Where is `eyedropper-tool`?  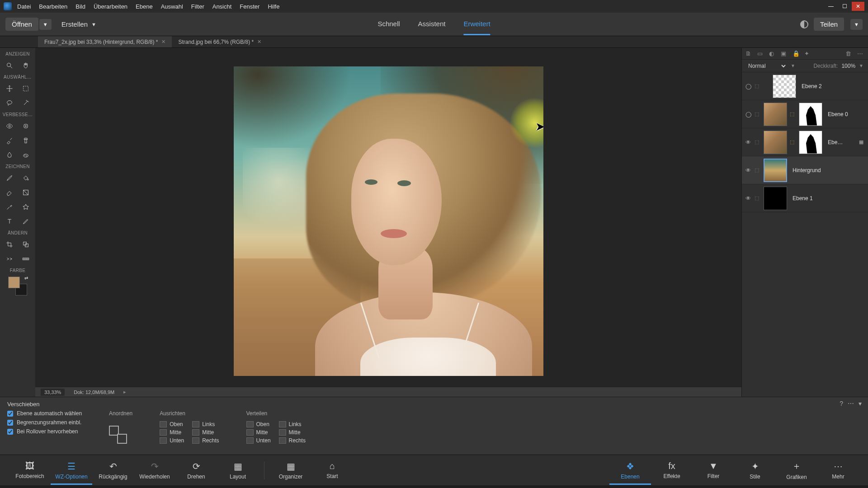 eyedropper-tool is located at coordinates (9, 207).